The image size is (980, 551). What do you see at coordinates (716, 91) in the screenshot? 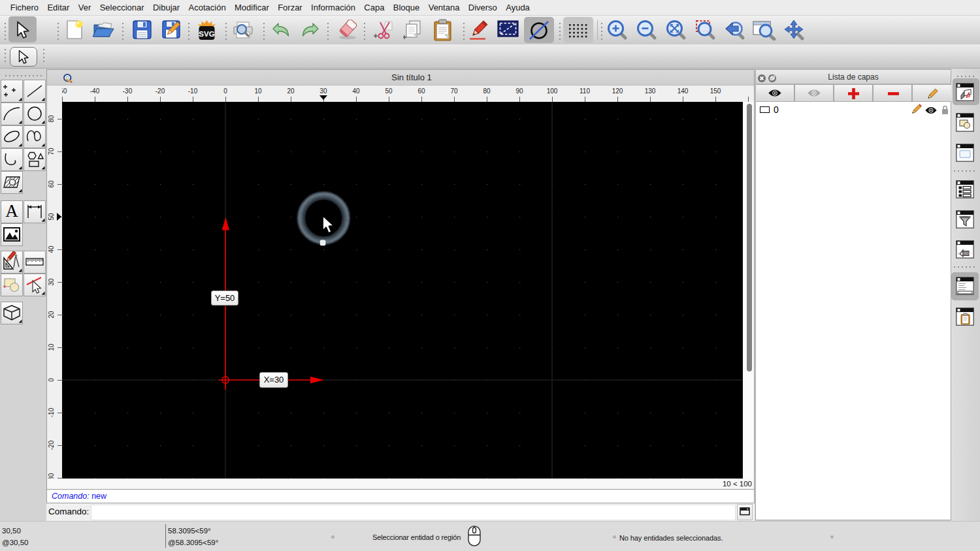
I see `svg-text: 150` at bounding box center [716, 91].